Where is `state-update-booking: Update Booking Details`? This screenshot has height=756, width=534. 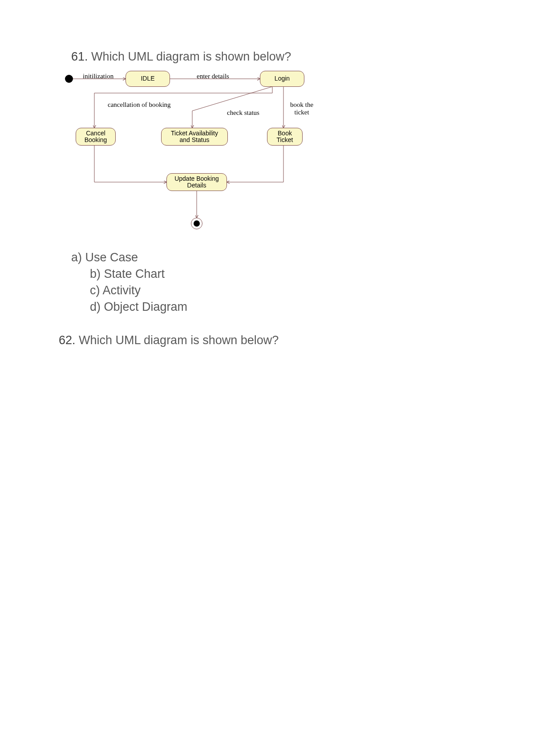 state-update-booking: Update Booking Details is located at coordinates (197, 182).